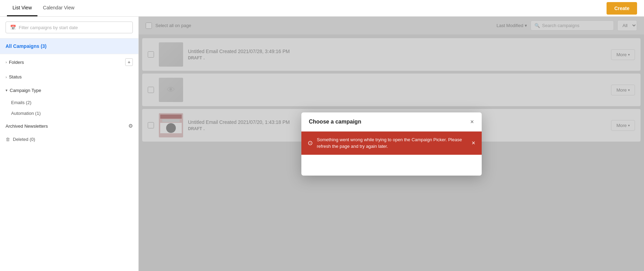 This screenshot has height=271, width=644. I want to click on archived-newsletters-row: Archived Newsletters ⚙, so click(69, 126).